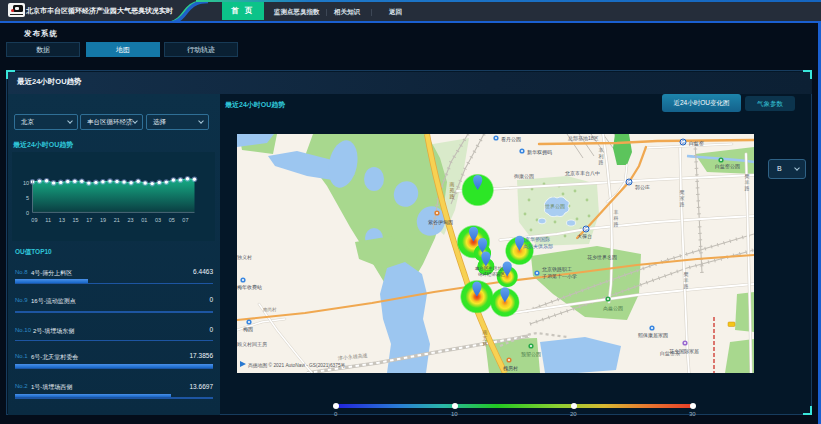  Describe the element at coordinates (582, 174) in the screenshot. I see `svg-text: 北京市丰台八中` at that location.